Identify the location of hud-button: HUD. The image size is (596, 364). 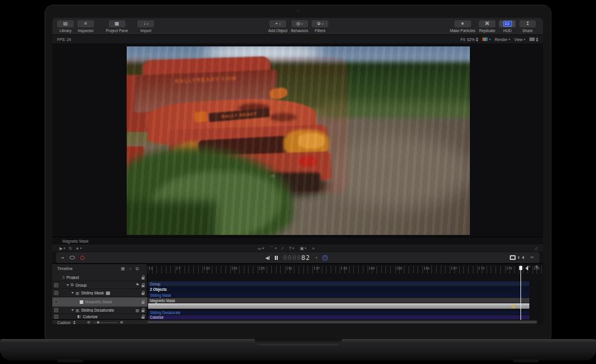
(507, 26).